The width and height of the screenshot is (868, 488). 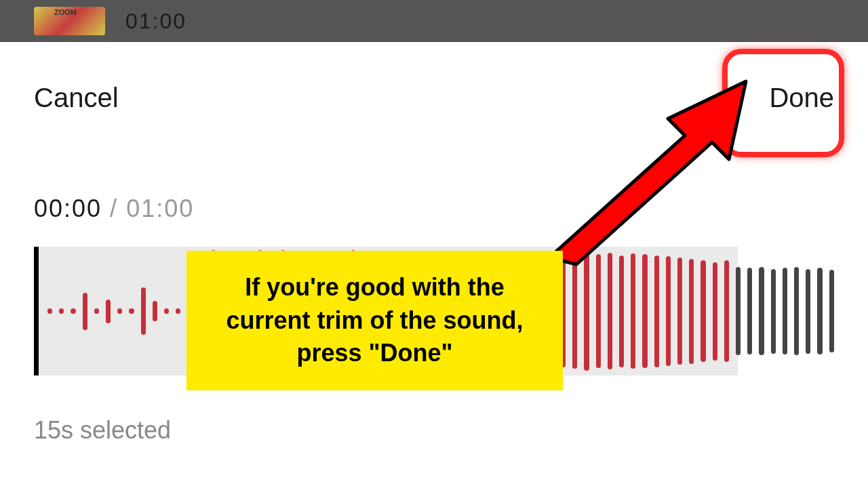 I want to click on instruction-text: If you're good with the current trim of …, so click(x=374, y=321).